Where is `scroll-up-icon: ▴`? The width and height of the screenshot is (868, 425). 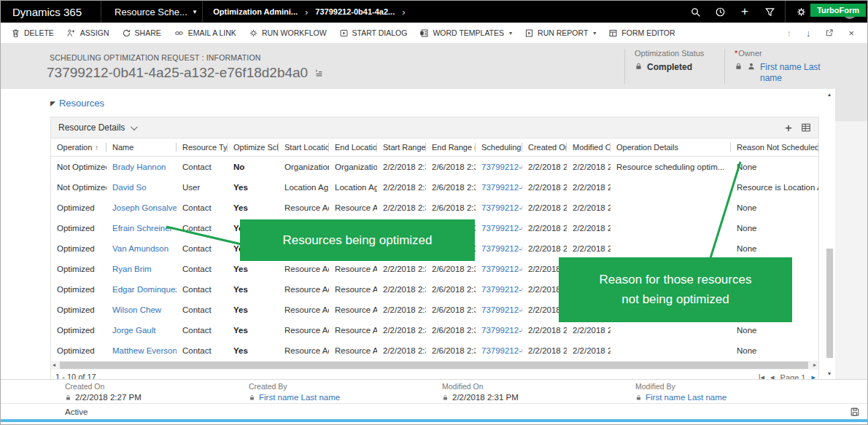
scroll-up-icon: ▴ is located at coordinates (829, 95).